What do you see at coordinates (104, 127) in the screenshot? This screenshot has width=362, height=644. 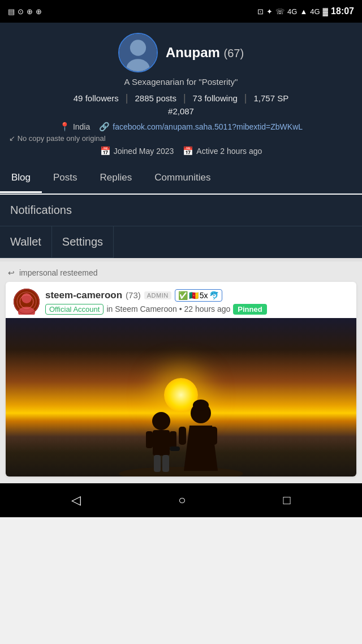 I see `link-icon: 🔗` at bounding box center [104, 127].